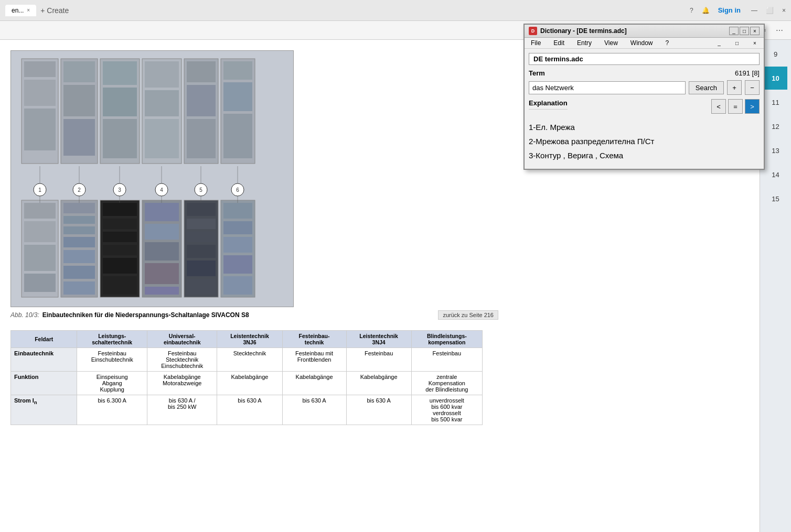 Image resolution: width=791 pixels, height=532 pixels. Describe the element at coordinates (55, 10) in the screenshot. I see `new-tab-button: + Create` at that location.